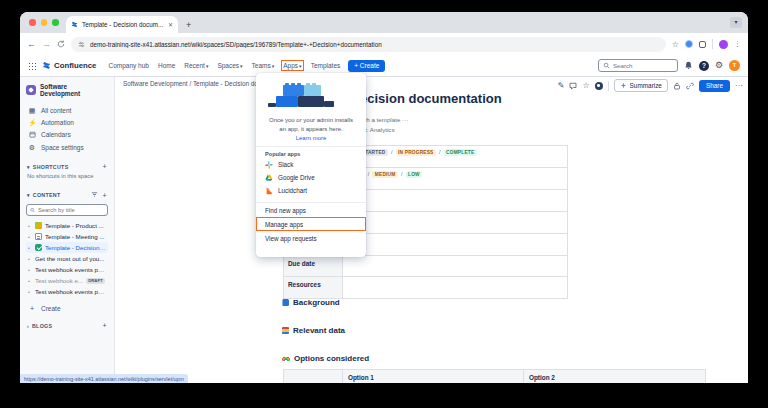 Image resolution: width=768 pixels, height=408 pixels. Describe the element at coordinates (67, 210) in the screenshot. I see `tree-search-box` at that location.